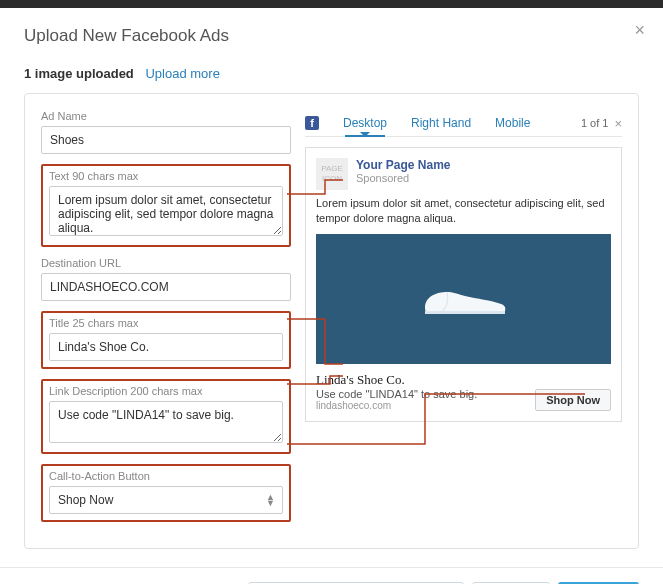 The image size is (663, 584). What do you see at coordinates (332, 36) in the screenshot?
I see `modal-title: Upload New Facebook Ads` at bounding box center [332, 36].